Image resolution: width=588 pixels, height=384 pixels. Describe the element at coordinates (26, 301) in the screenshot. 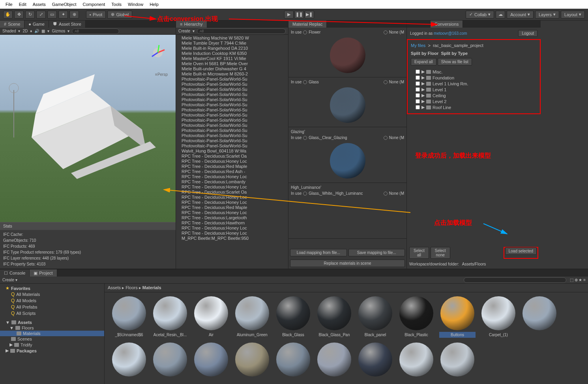

I see `fav-all-models: All Models` at that location.